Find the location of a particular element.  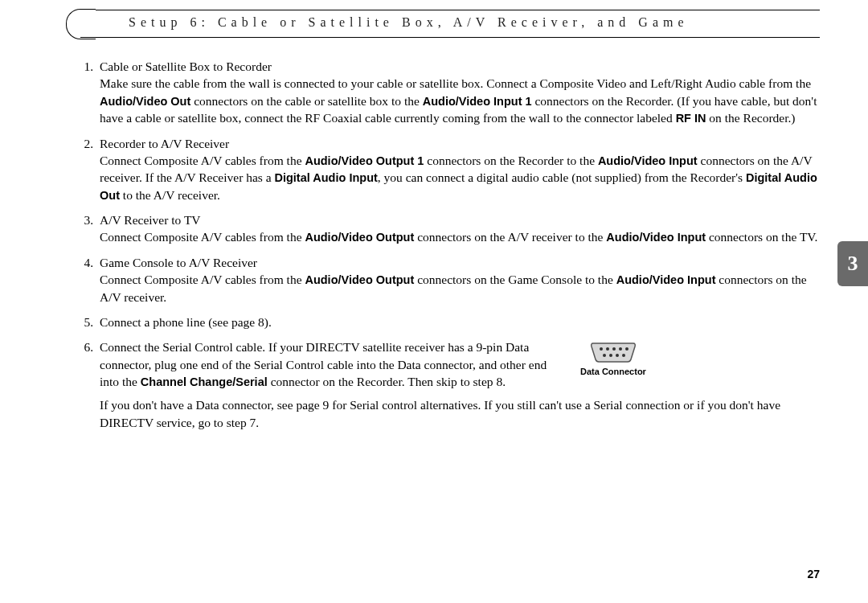

step-body-2: If you don't have a Data connector, see … is located at coordinates (460, 413).